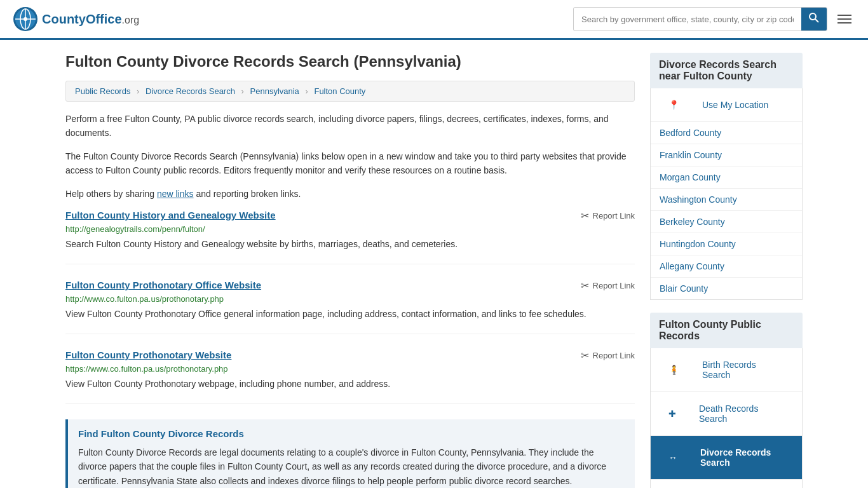 This screenshot has width=868, height=488. Describe the element at coordinates (726, 155) in the screenshot. I see `list-item: Franklin County` at that location.